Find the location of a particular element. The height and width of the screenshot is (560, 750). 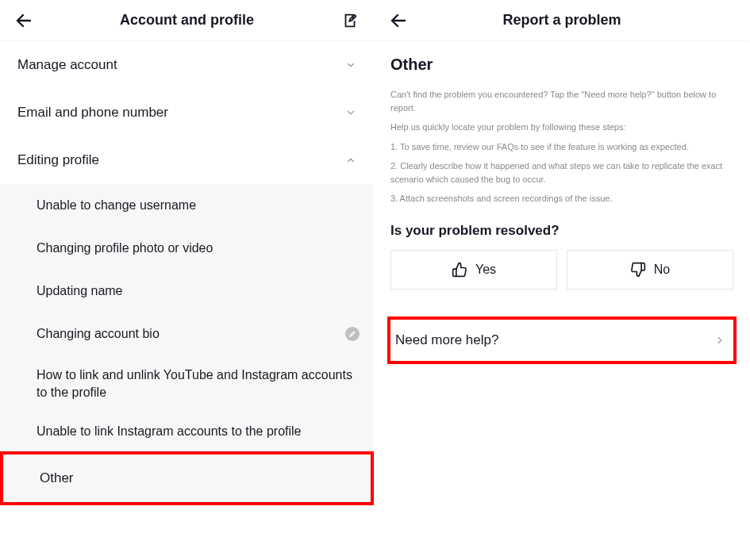

subitem-label: How to link and unlink YouTube and Insta… is located at coordinates (194, 384).